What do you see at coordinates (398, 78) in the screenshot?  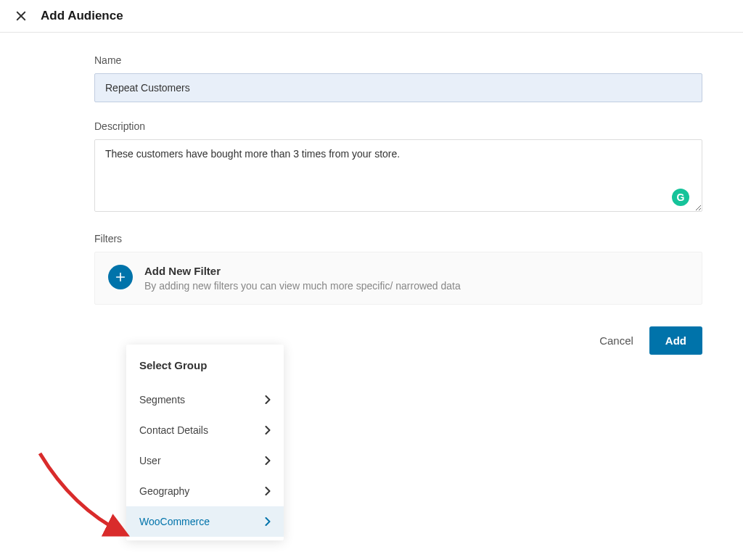 I see `name-field-group: Name` at bounding box center [398, 78].